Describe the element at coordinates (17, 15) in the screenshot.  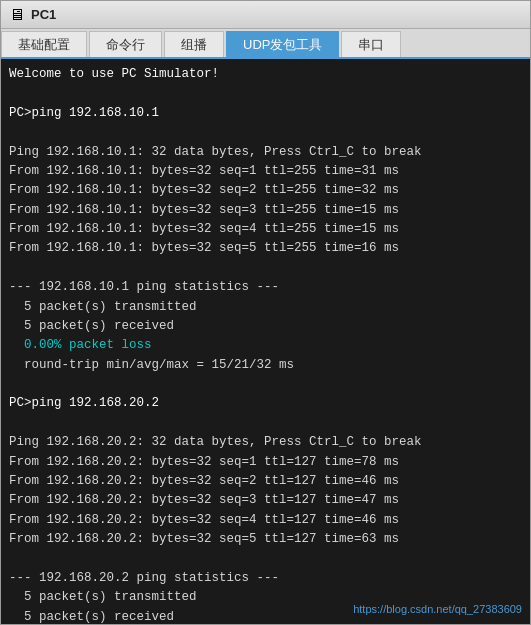
I see `window-icon: 🖥` at that location.